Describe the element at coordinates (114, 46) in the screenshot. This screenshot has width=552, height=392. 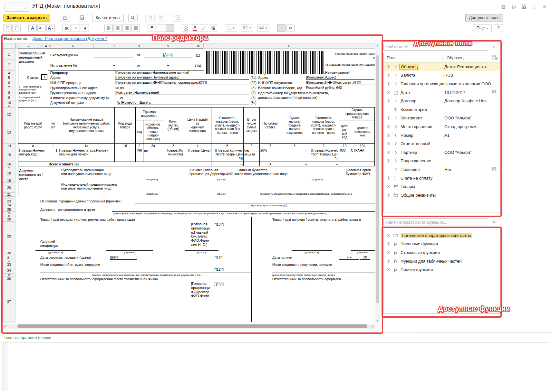
I see `column-header-7: 7` at that location.